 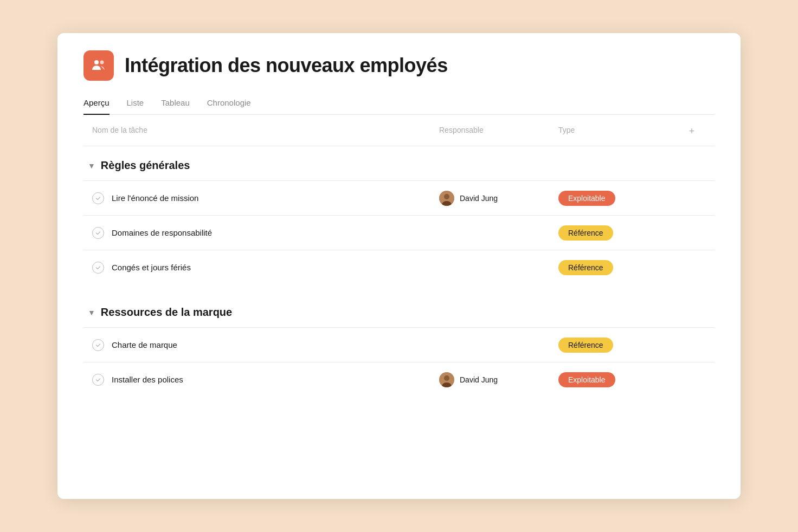 What do you see at coordinates (155, 198) in the screenshot?
I see `task-name: Lire l'énoncé de mission` at bounding box center [155, 198].